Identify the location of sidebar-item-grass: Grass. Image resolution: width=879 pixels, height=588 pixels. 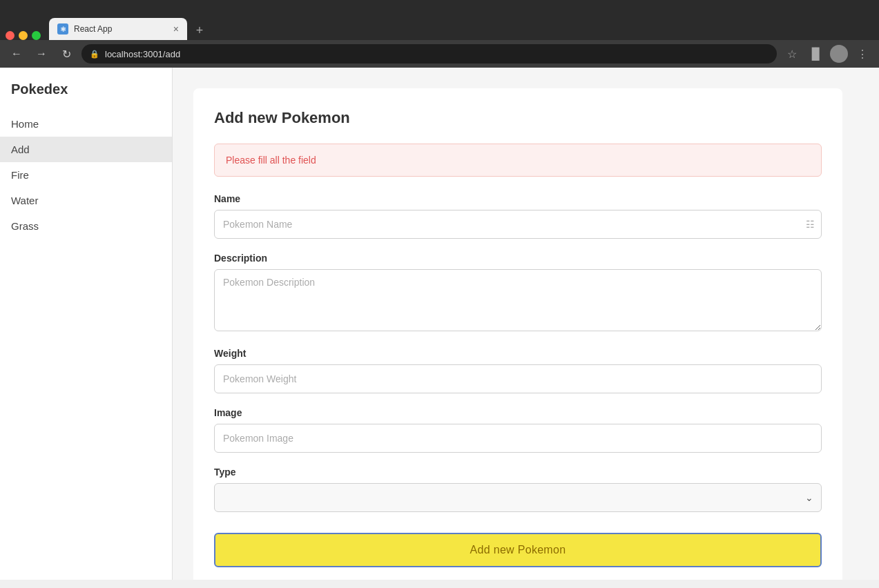
(86, 226).